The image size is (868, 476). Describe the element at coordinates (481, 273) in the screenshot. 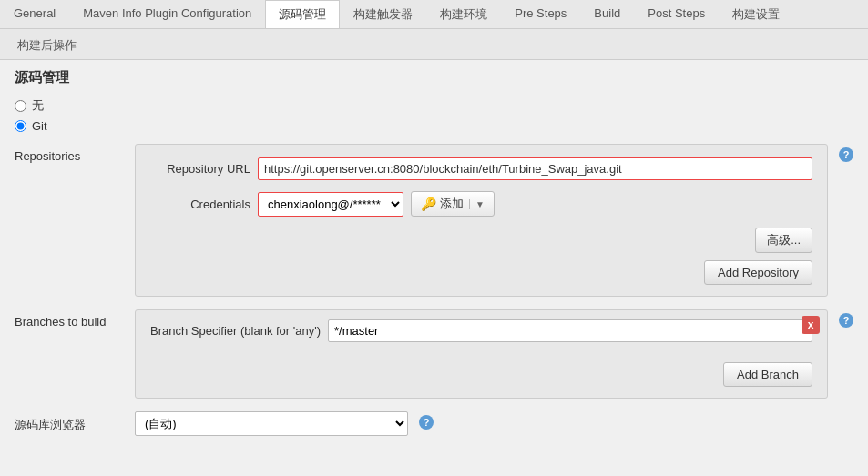

I see `add-repo-row: Add Repository` at that location.